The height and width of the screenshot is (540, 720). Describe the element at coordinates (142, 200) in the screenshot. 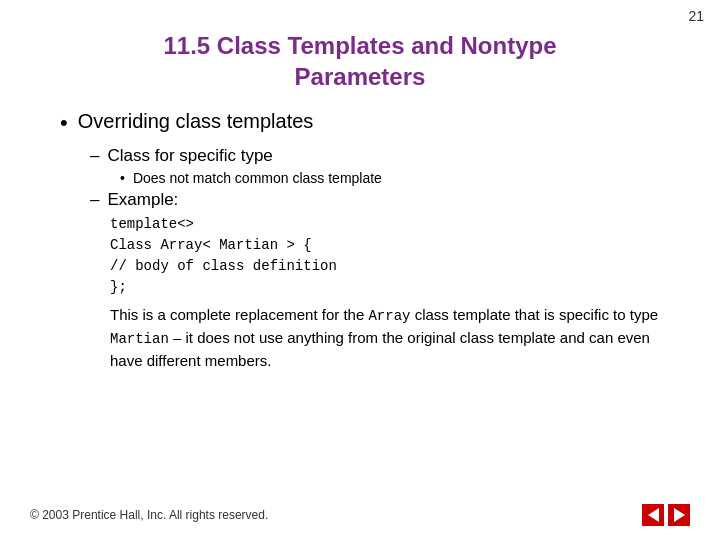

I see `sub-bullet-2-text: Example:` at that location.